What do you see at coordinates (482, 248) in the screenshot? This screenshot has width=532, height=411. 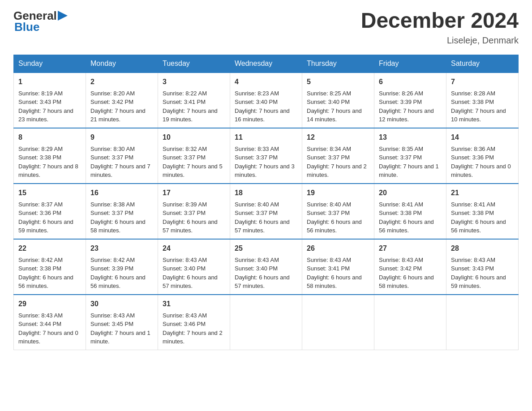 I see `day-number: 28` at bounding box center [482, 248].